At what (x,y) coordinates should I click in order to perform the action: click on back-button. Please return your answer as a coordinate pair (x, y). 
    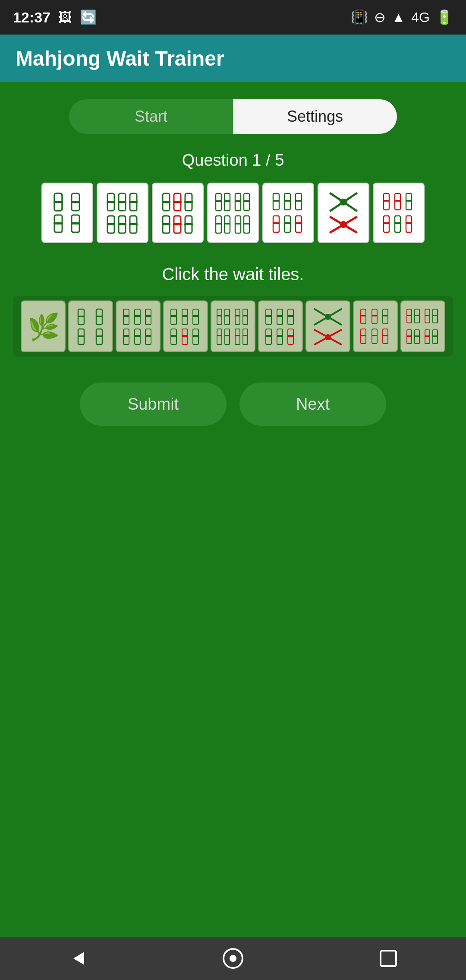
    Looking at the image, I should click on (78, 958).